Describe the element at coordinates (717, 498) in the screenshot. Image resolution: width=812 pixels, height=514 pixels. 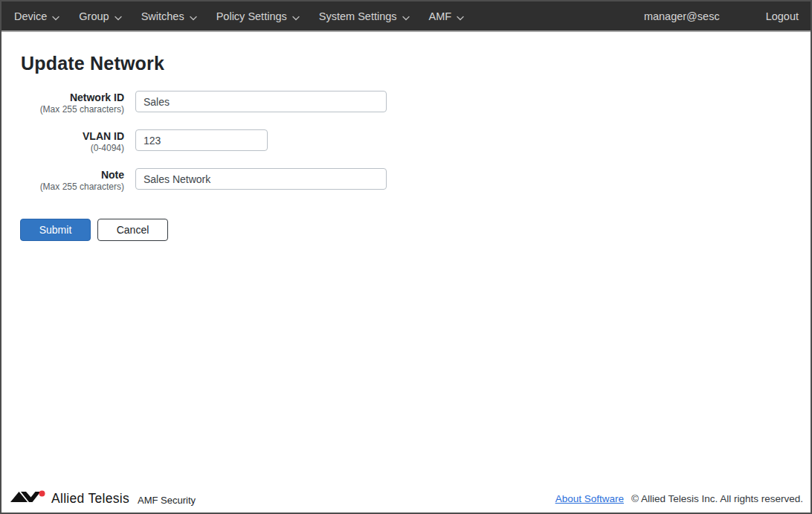
I see `copyright-text: © Allied Telesis Inc. All rights reserve…` at that location.